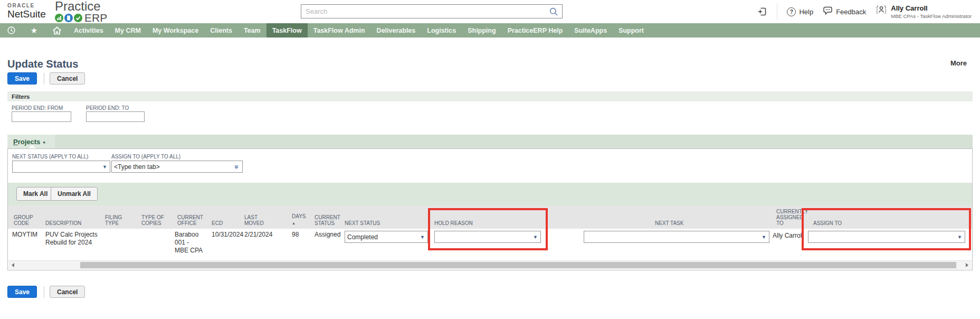 This screenshot has width=980, height=319. What do you see at coordinates (68, 78) in the screenshot?
I see `cancel-button: Cancel` at bounding box center [68, 78].